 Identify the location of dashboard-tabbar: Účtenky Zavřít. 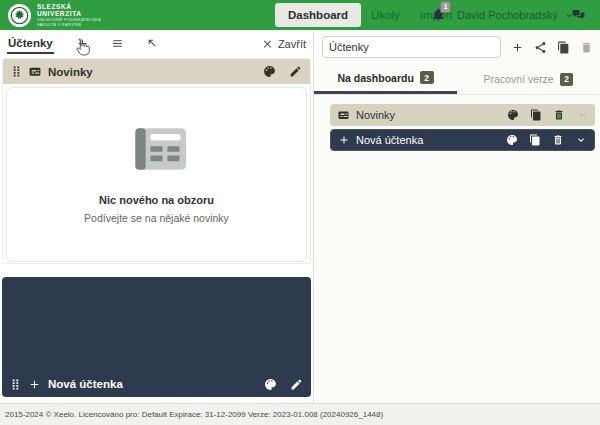
(156, 44).